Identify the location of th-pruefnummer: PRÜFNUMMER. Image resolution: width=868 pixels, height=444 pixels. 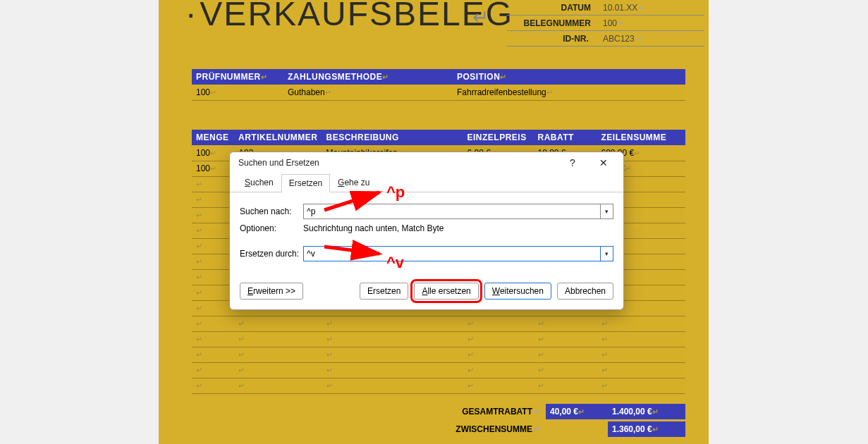
(228, 77).